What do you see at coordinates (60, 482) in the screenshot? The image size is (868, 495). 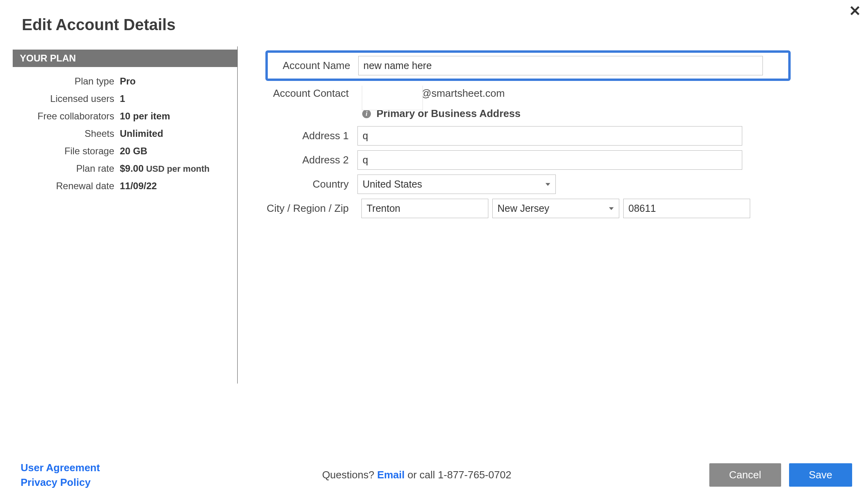 I see `privacy-policy-link: Privacy Policy` at bounding box center [60, 482].